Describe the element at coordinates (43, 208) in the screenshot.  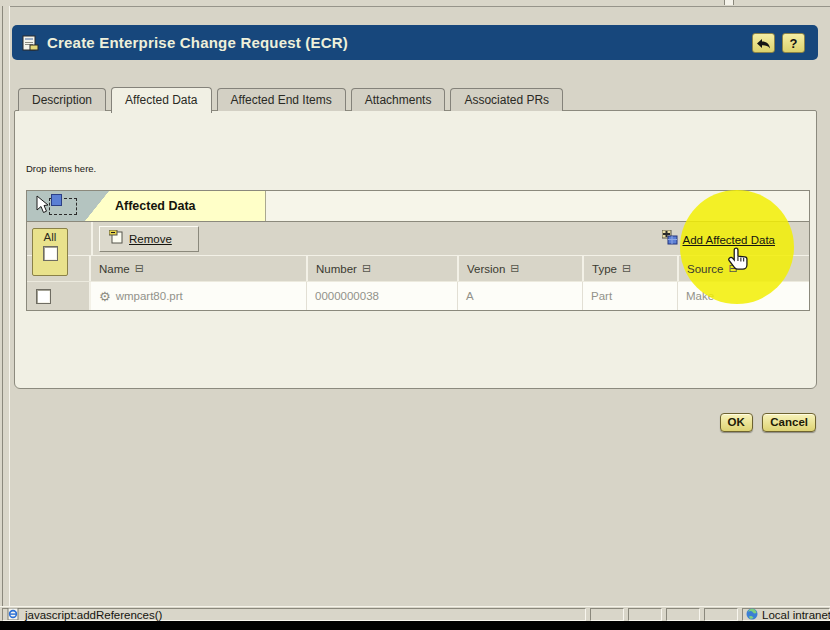
I see `drop-cursor-arrow-icon` at that location.